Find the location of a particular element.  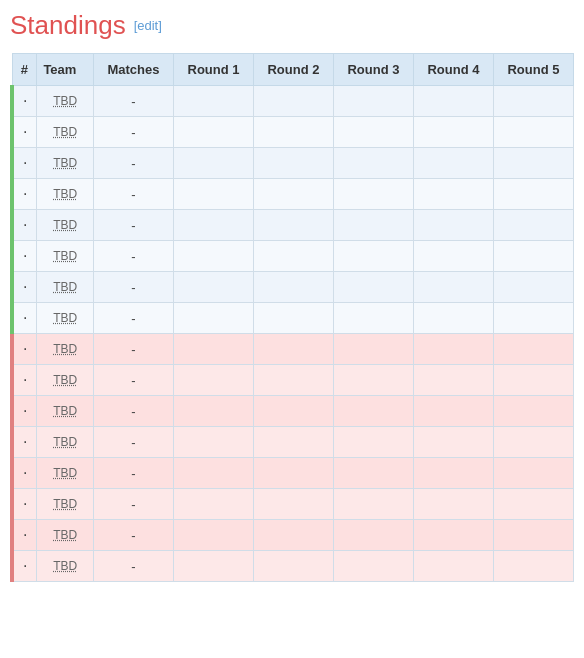

col-round4: Round 4 is located at coordinates (453, 70).